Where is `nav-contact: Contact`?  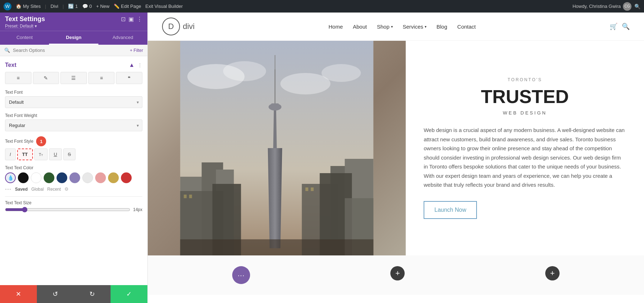 nav-contact: Contact is located at coordinates (467, 26).